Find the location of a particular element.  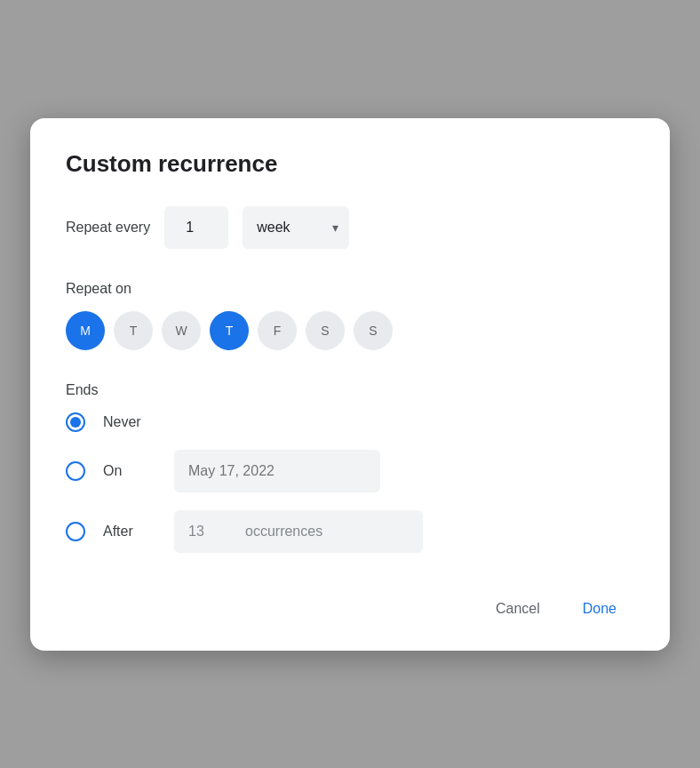

done-button: Done is located at coordinates (600, 609).